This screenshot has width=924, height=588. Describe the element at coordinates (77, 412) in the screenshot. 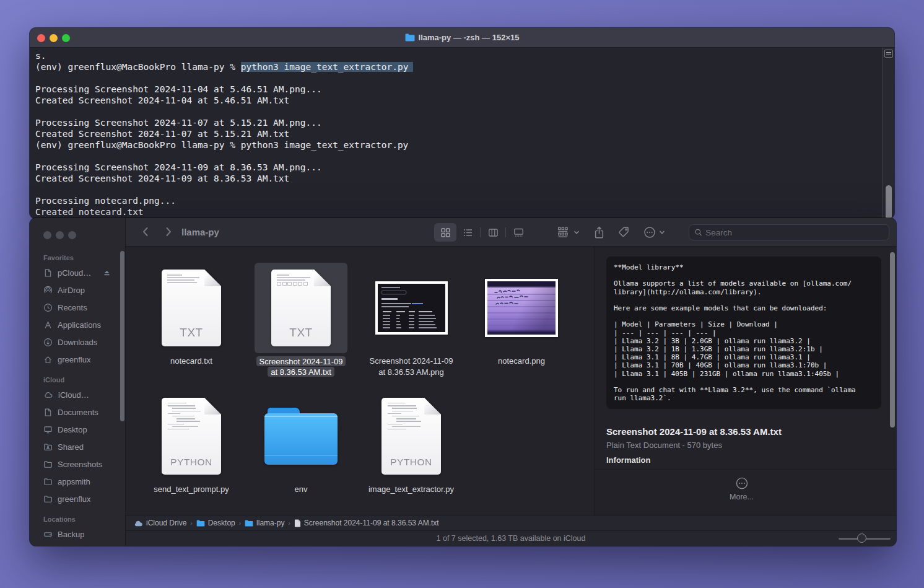

I see `sidebar-item-documents: Documents` at that location.